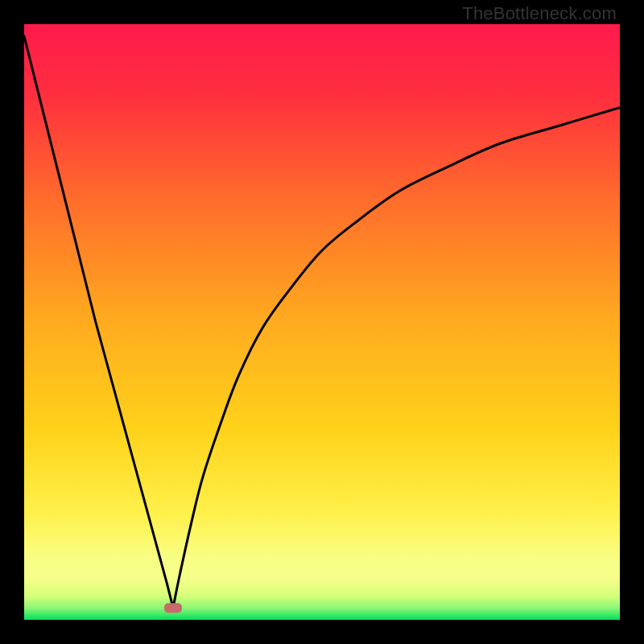 This screenshot has height=644, width=644. What do you see at coordinates (539, 14) in the screenshot?
I see `watermark-text: TheBottleneck.com` at bounding box center [539, 14].